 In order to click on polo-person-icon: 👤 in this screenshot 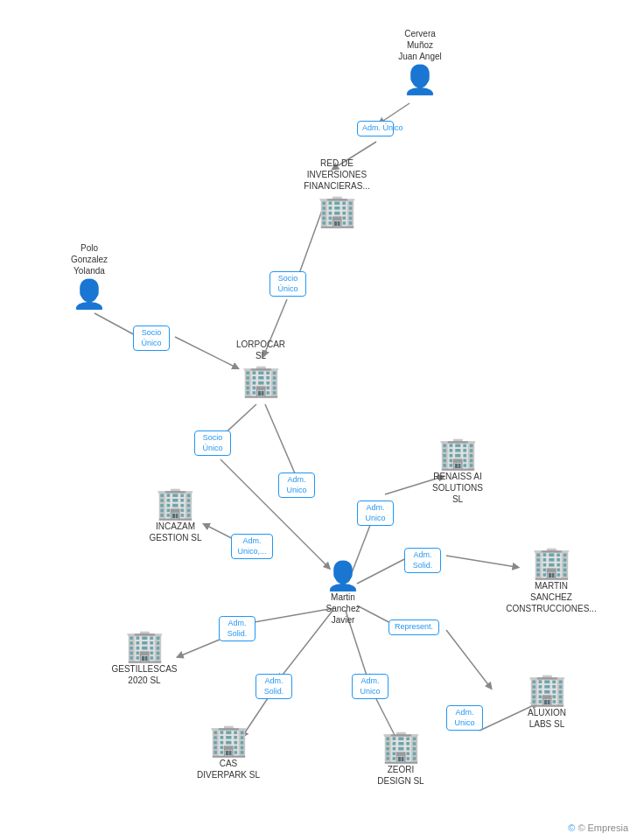, I will do `click(89, 294)`.